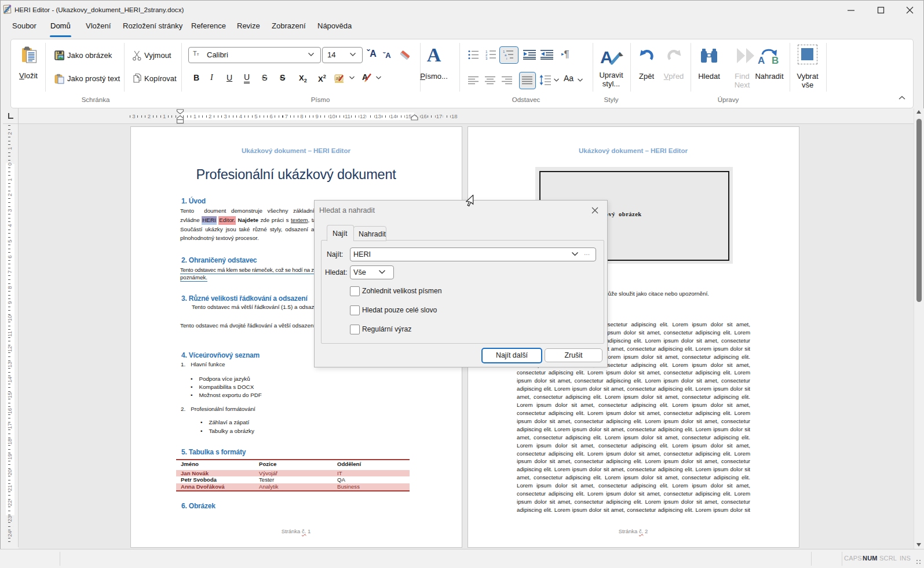  Describe the element at coordinates (506, 59) in the screenshot. I see `svg-text: i` at that location.